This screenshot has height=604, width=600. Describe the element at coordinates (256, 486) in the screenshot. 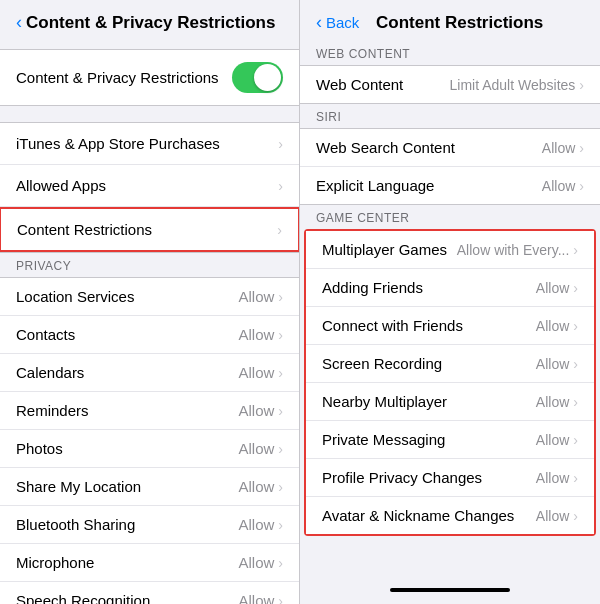

I see `privacy-item-share-location-value: Allow` at that location.